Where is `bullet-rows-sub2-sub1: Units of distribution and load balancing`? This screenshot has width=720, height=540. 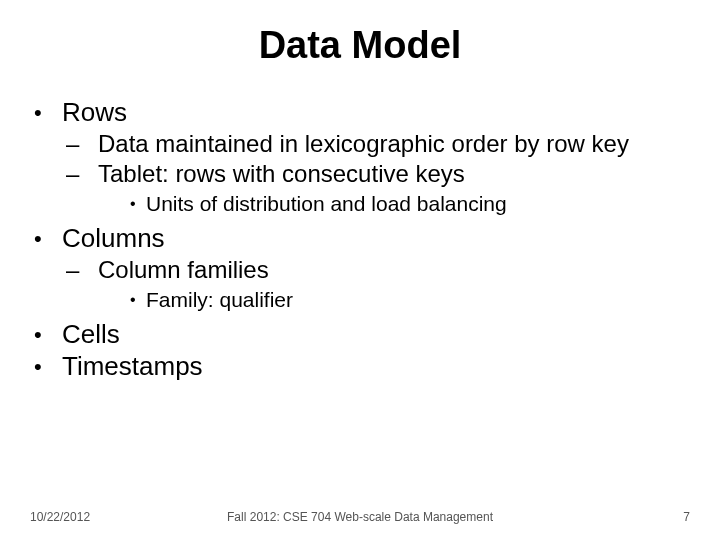 bullet-rows-sub2-sub1: Units of distribution and load balancing is located at coordinates (411, 204).